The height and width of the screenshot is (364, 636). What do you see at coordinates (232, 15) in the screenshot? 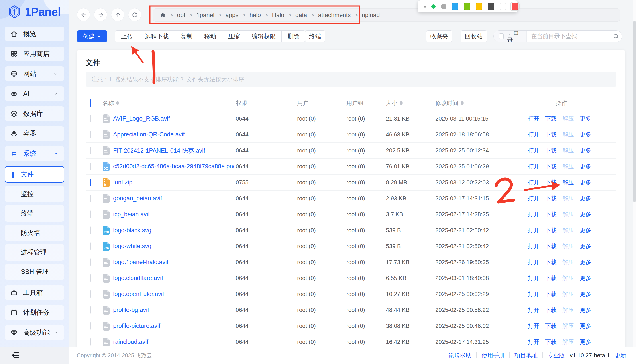
I see `breadcrumb-item: apps` at bounding box center [232, 15].